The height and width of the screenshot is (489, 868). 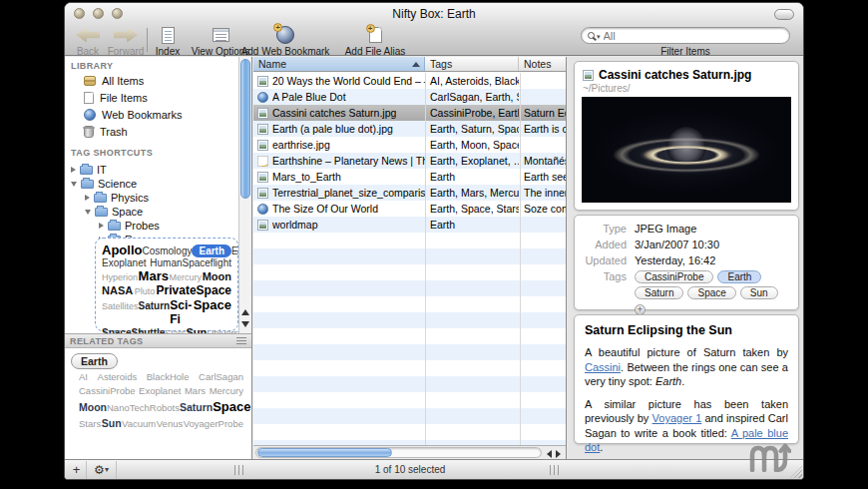 I want to click on row-tags: CarlSagan, Earth, S…, so click(x=472, y=97).